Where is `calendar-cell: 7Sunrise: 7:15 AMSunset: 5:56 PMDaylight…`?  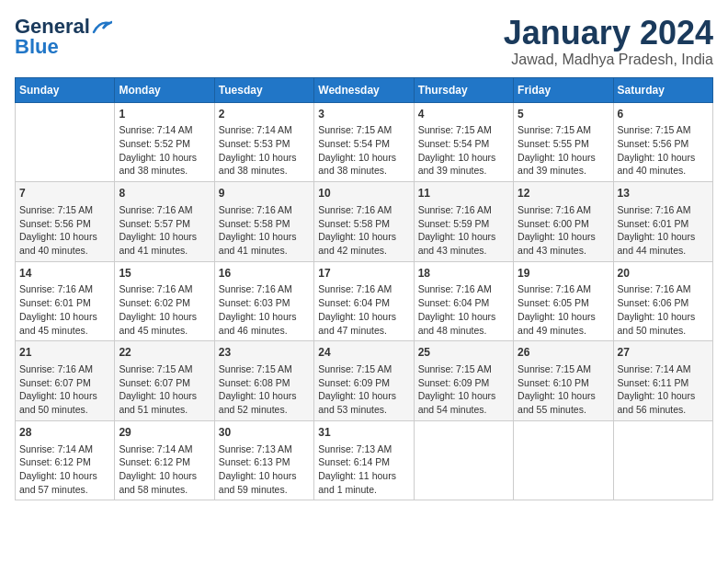
calendar-cell: 7Sunrise: 7:15 AMSunset: 5:56 PMDaylight… is located at coordinates (65, 223).